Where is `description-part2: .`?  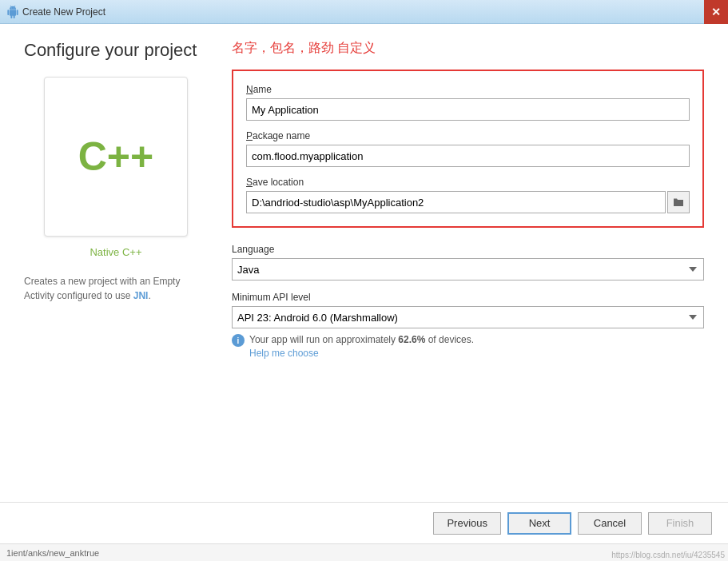 description-part2: . is located at coordinates (149, 296).